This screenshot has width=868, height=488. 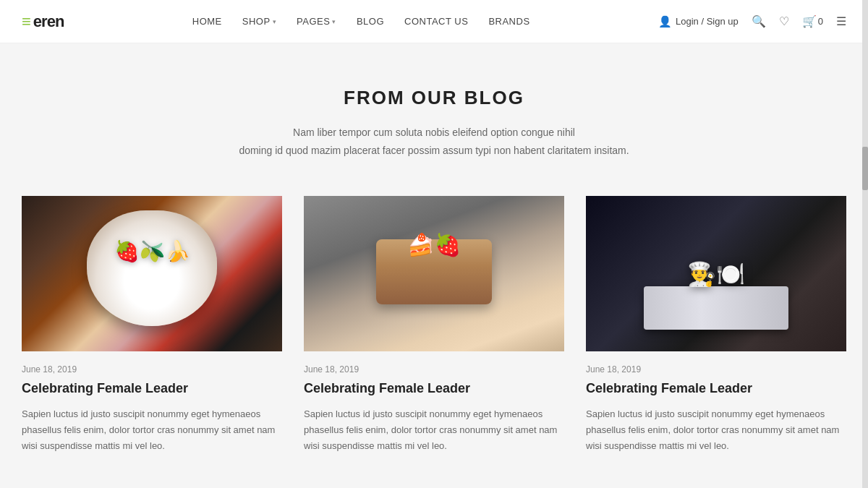 What do you see at coordinates (436, 22) in the screenshot?
I see `nav-contact: CONTACT US` at bounding box center [436, 22].